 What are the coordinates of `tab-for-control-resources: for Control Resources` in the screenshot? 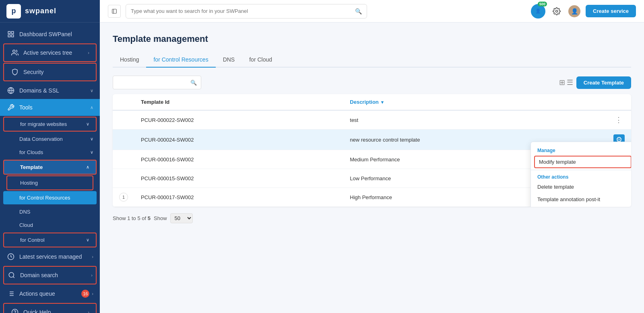 It's located at (181, 60).